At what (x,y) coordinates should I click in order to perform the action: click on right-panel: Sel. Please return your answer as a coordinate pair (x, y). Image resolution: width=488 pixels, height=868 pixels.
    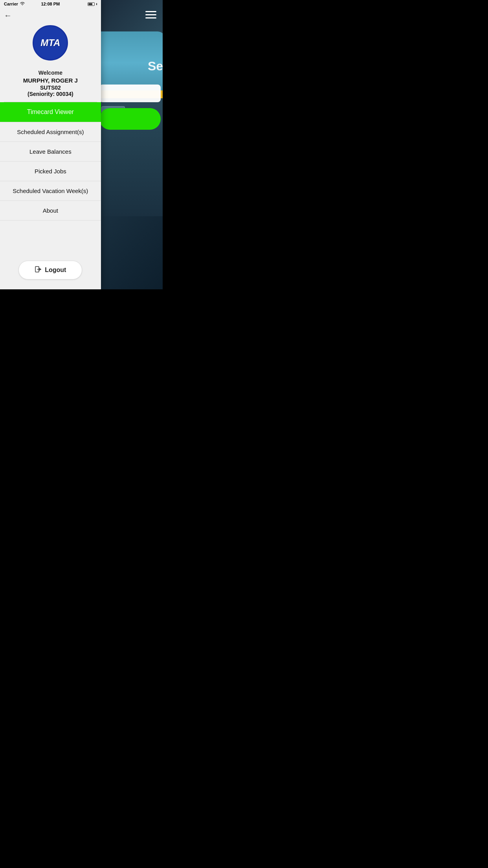
    Looking at the image, I should click on (130, 145).